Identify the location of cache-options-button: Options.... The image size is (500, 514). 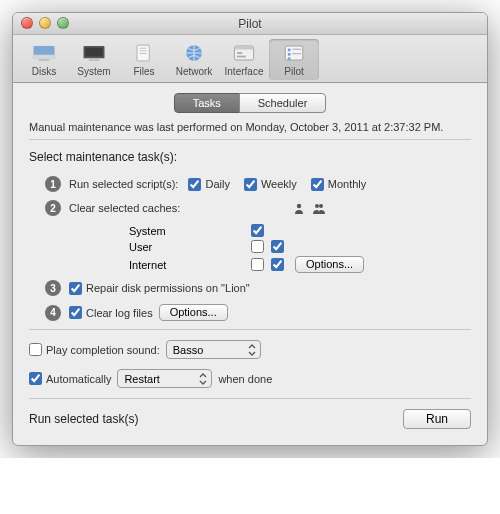
(330, 264).